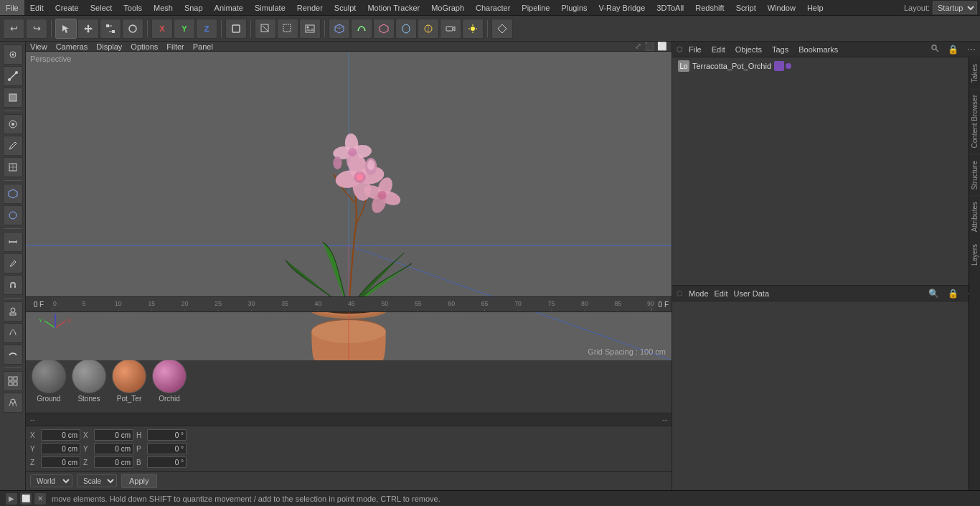 The image size is (980, 506). What do you see at coordinates (166, 435) in the screenshot?
I see `h-input` at bounding box center [166, 435].